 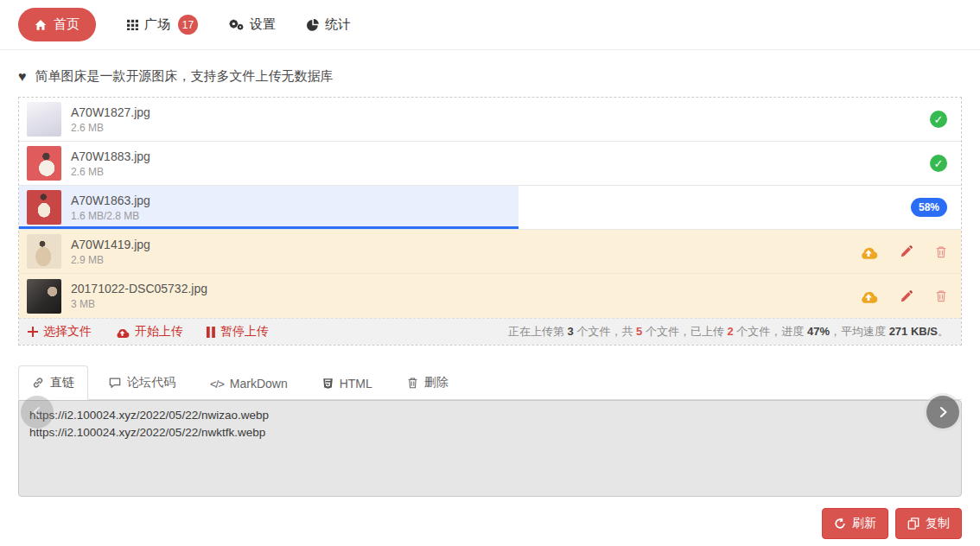 I want to click on refresh-icon, so click(x=840, y=524).